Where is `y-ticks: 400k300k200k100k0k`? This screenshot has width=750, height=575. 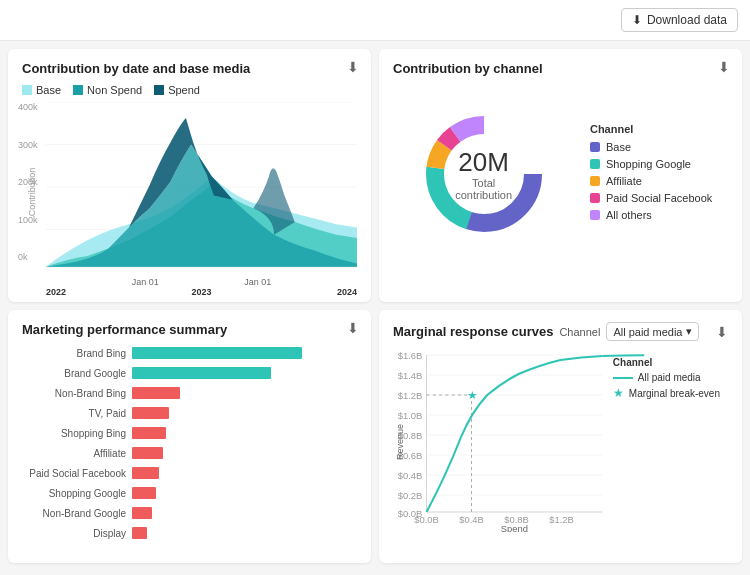
y-ticks: 400k300k200k100k0k is located at coordinates (28, 182).